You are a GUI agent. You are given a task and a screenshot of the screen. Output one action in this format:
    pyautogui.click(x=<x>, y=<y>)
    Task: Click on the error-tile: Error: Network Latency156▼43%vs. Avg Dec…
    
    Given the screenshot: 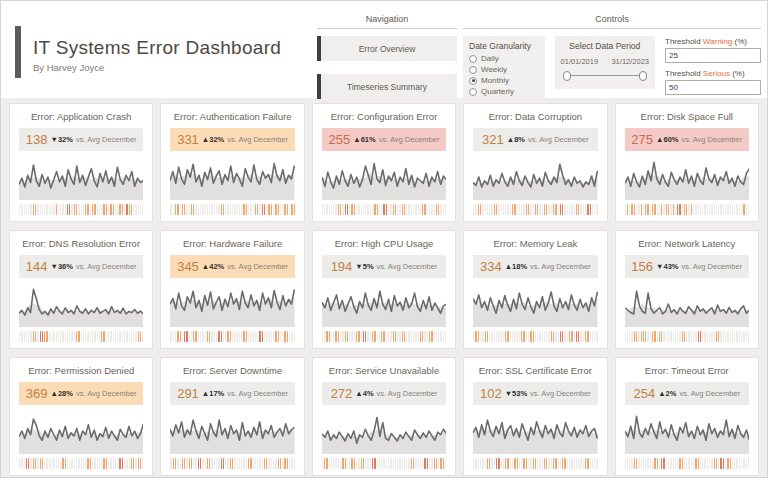 What is the action you would take?
    pyautogui.click(x=687, y=290)
    